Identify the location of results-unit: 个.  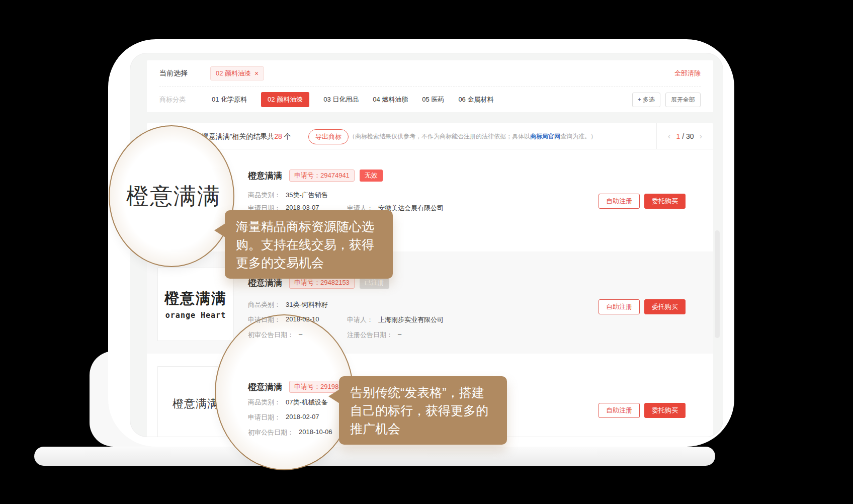
(287, 136).